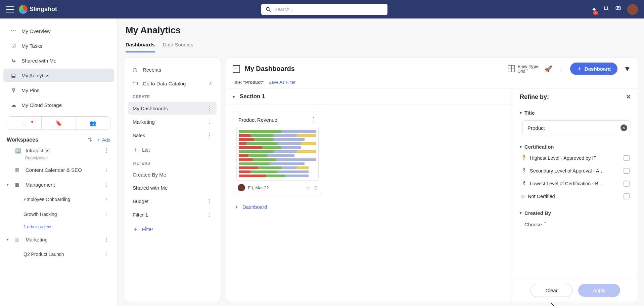  I want to click on tab-data-sources: Data Sources, so click(178, 47).